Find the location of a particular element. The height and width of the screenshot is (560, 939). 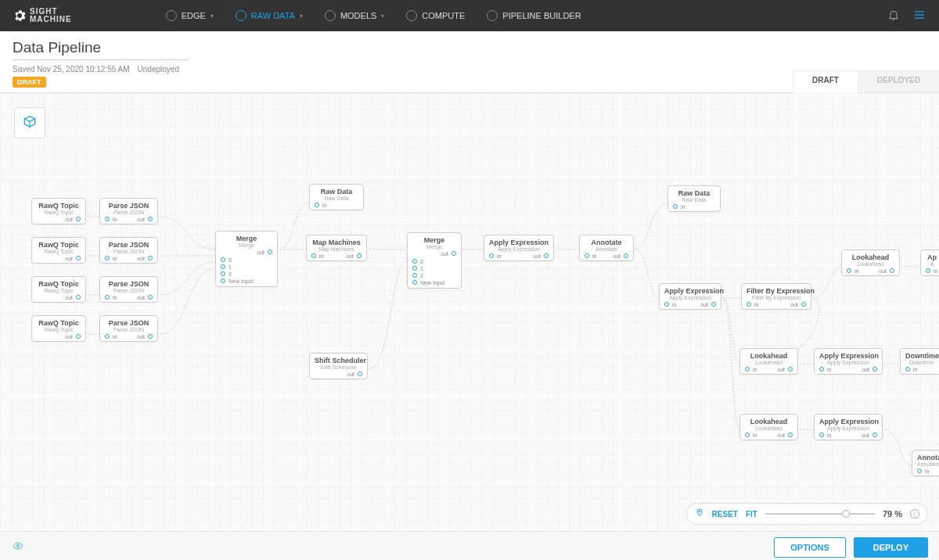

node-ae1: Apply ExpressionApply Expression inout is located at coordinates (519, 248).